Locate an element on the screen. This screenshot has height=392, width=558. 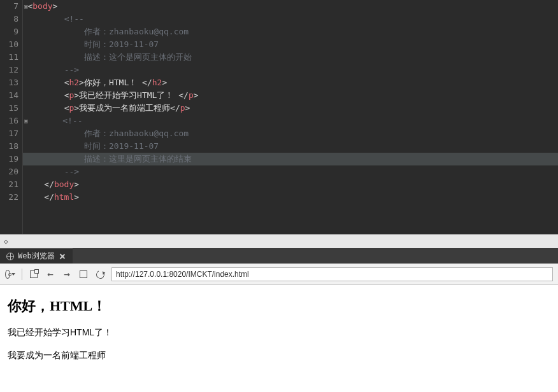
line-number: 22 is located at coordinates (9, 197).